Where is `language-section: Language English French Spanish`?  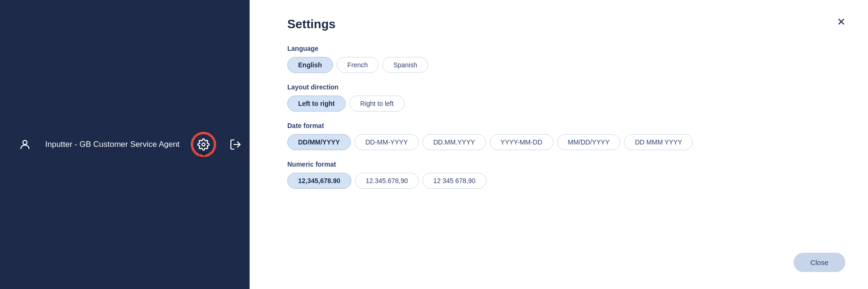 language-section: Language English French Spanish is located at coordinates (566, 59).